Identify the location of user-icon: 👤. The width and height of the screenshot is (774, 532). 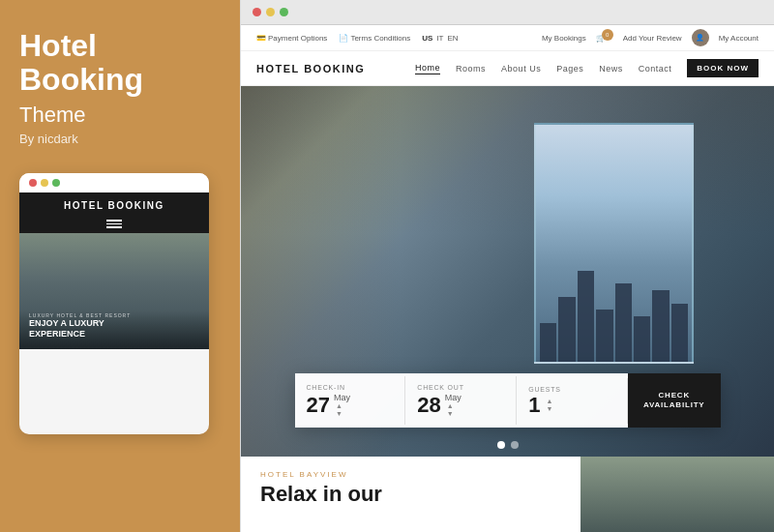
(700, 38).